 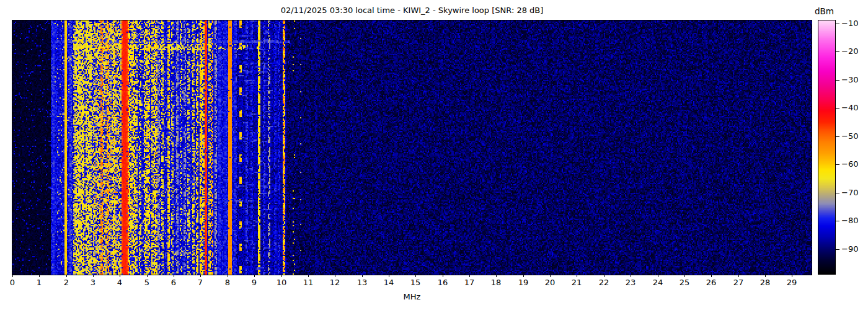 I want to click on plot-title: 02/11/2025 03:30 local time - KIWI_2 - S…, so click(x=412, y=10).